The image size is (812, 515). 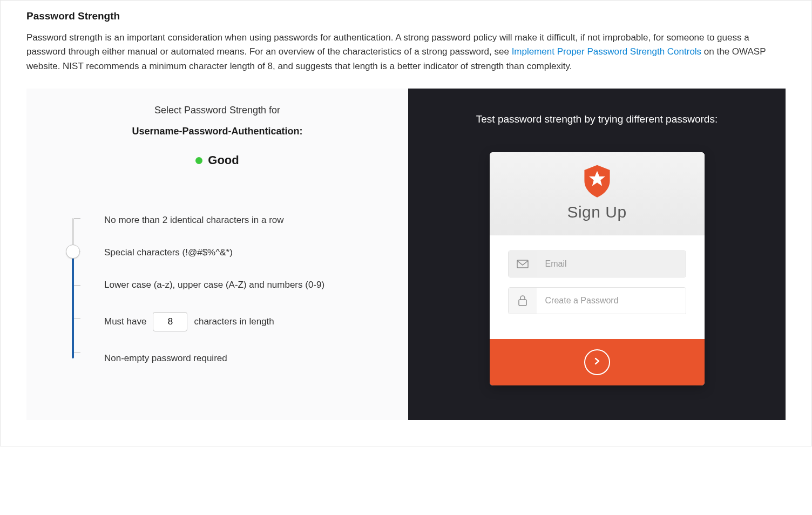 I want to click on rule-length-suffix: characters in length, so click(x=234, y=322).